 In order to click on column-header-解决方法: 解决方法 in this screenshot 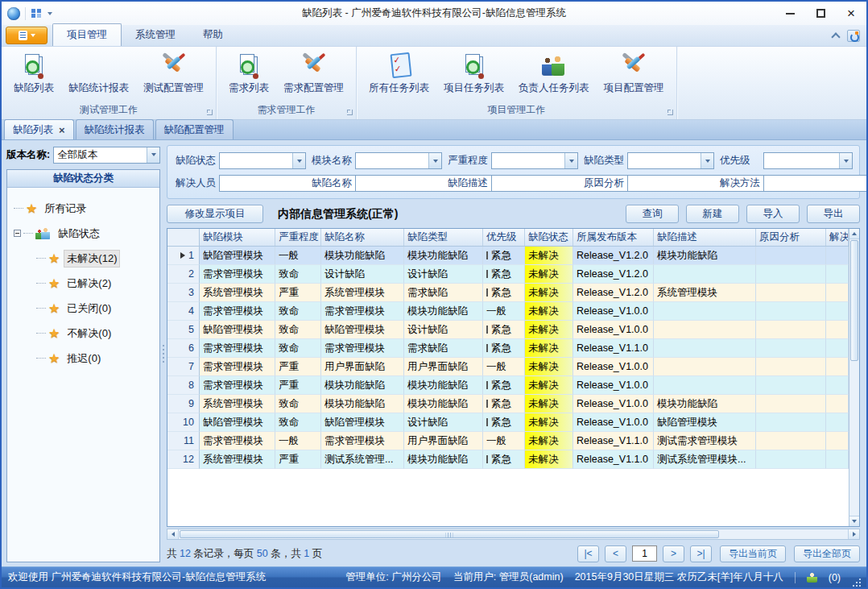, I will do `click(837, 237)`.